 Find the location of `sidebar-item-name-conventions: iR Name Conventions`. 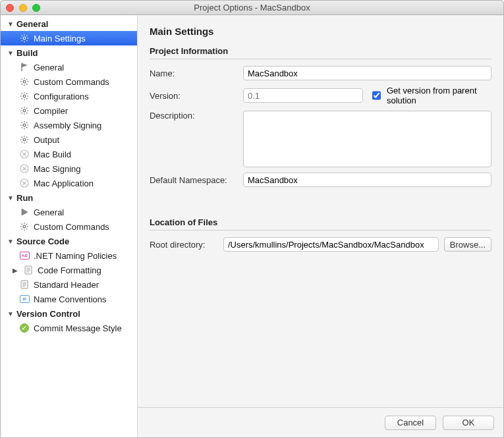

sidebar-item-name-conventions: iR Name Conventions is located at coordinates (69, 299).